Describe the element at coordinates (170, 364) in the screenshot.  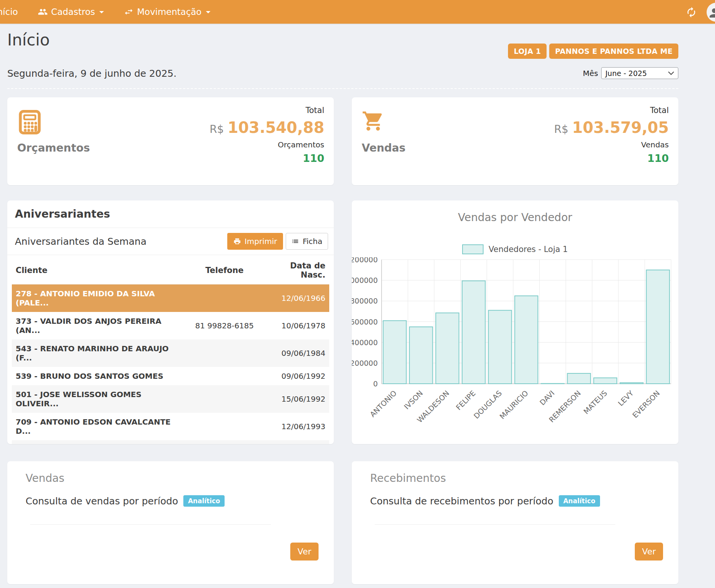
I see `birthdays-table-body: 278 - ANTONIO EMIDIO DA SILVA (PALE...12…` at that location.